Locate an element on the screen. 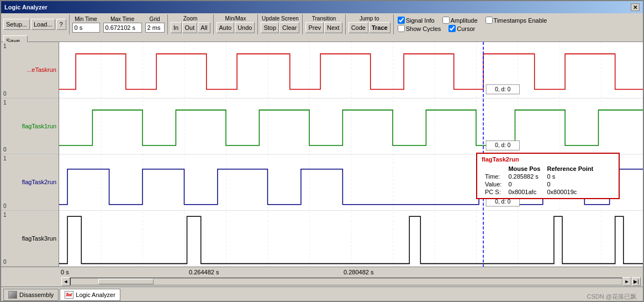 The height and width of the screenshot is (302, 644). signal-label-1: 1 flagTask1run 0 is located at coordinates (30, 127).